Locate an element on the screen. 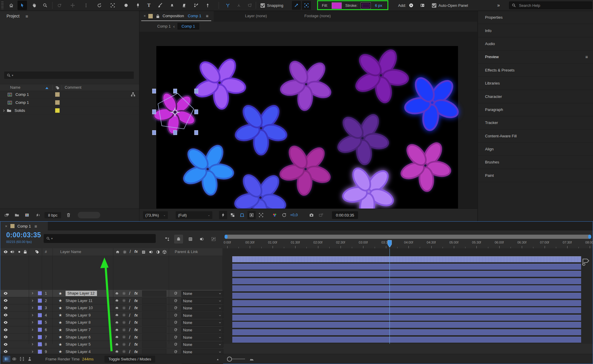  selection-handle is located at coordinates (154, 112).